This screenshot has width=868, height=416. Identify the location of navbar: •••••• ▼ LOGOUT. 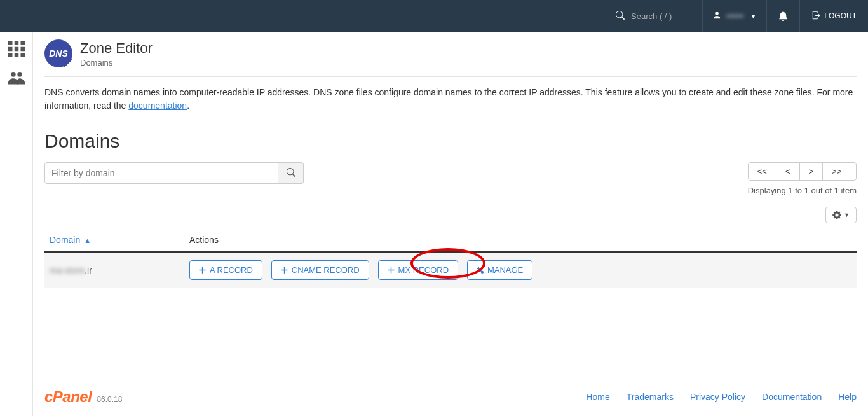
(434, 16).